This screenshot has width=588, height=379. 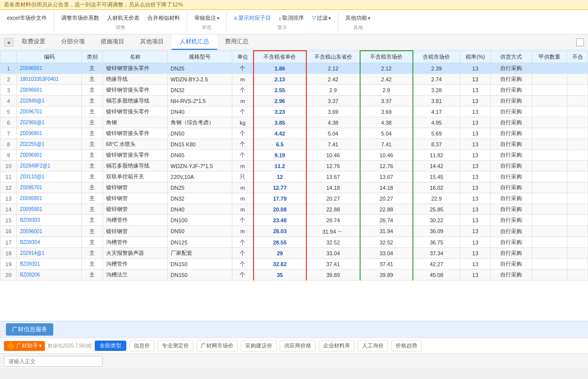 What do you see at coordinates (294, 177) in the screenshot?
I see `table-row: 11 Z03110@1 主 双联单控箱开关 220V,10A 只 12 13.6…` at bounding box center [294, 177].